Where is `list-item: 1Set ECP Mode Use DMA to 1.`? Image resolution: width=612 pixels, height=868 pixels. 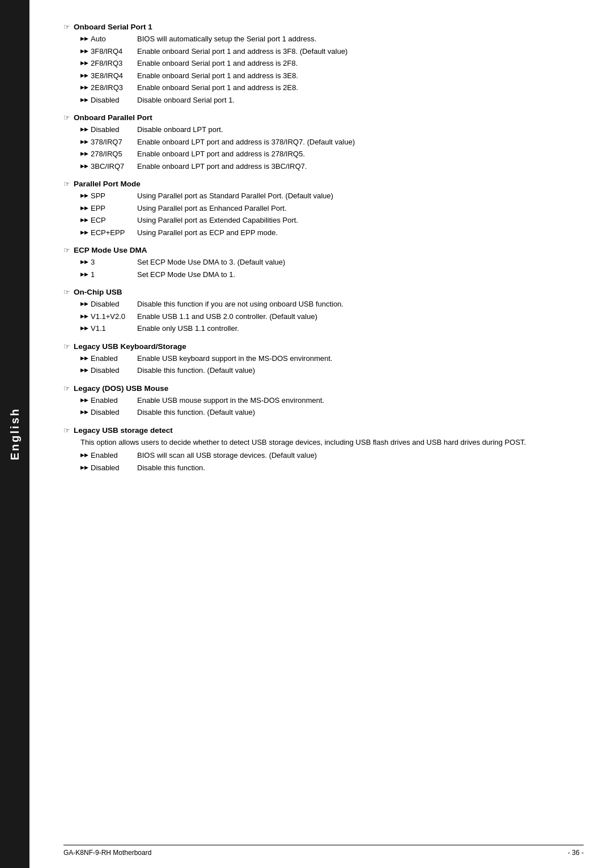 list-item: 1Set ECP Mode Use DMA to 1. is located at coordinates (332, 275).